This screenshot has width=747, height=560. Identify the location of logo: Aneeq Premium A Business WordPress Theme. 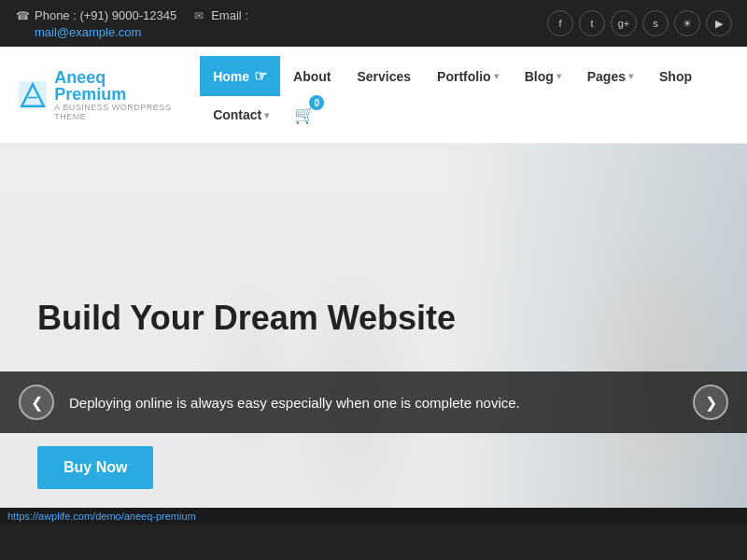
(100, 95).